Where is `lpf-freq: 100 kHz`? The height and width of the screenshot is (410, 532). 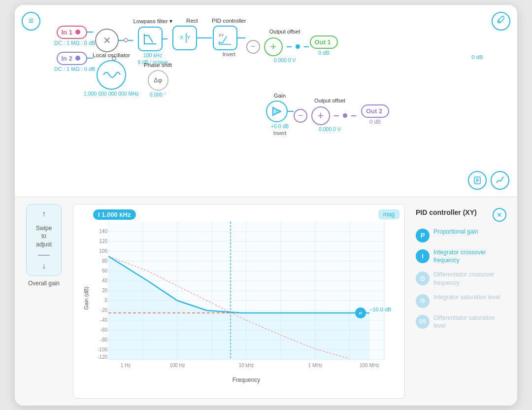 lpf-freq: 100 kHz is located at coordinates (153, 55).